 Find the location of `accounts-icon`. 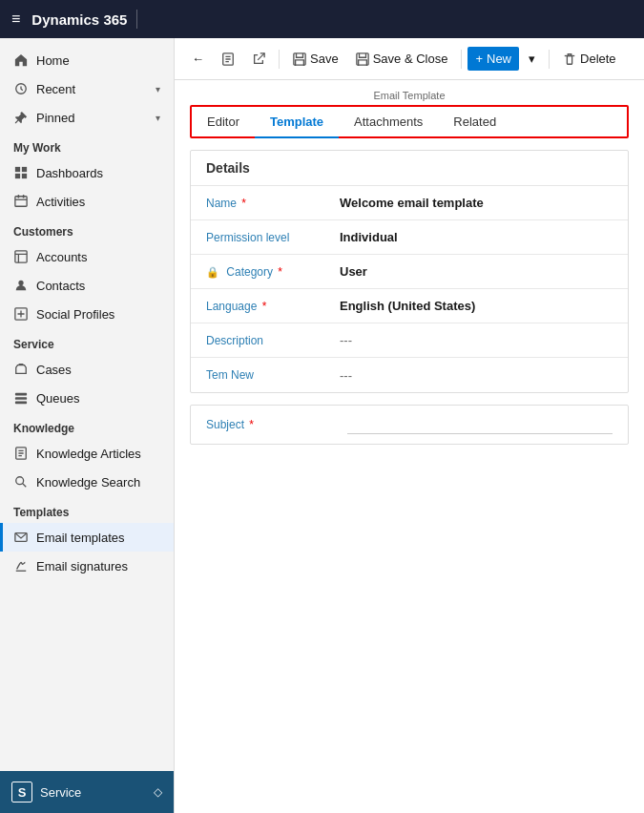

accounts-icon is located at coordinates (21, 257).